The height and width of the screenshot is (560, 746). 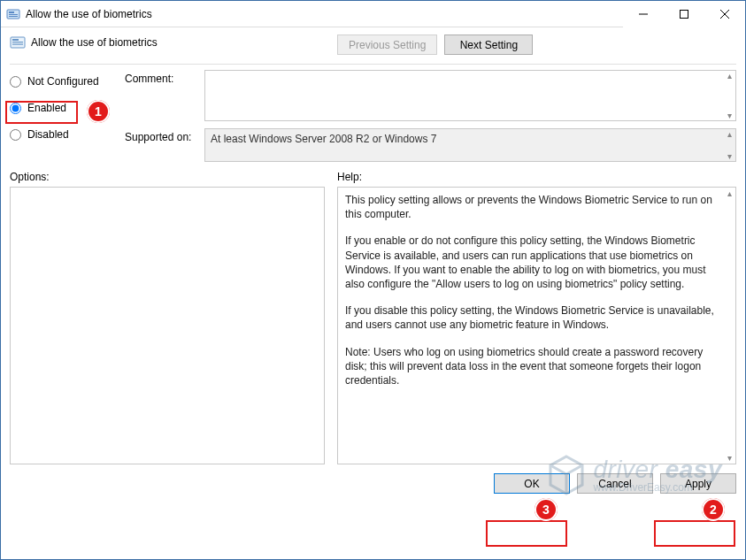 What do you see at coordinates (532, 483) in the screenshot?
I see `ok-button: OK` at bounding box center [532, 483].